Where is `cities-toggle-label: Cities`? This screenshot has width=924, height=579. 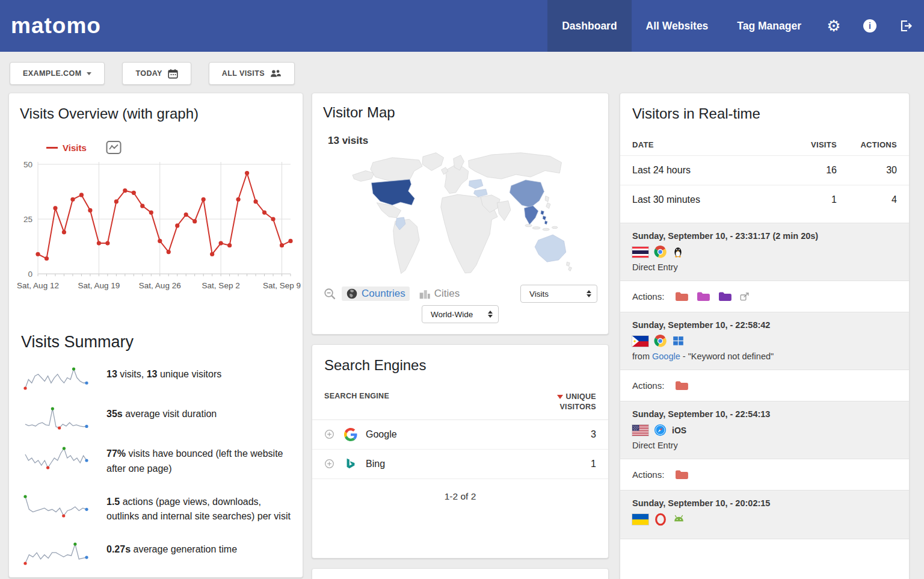
cities-toggle-label: Cities is located at coordinates (448, 294).